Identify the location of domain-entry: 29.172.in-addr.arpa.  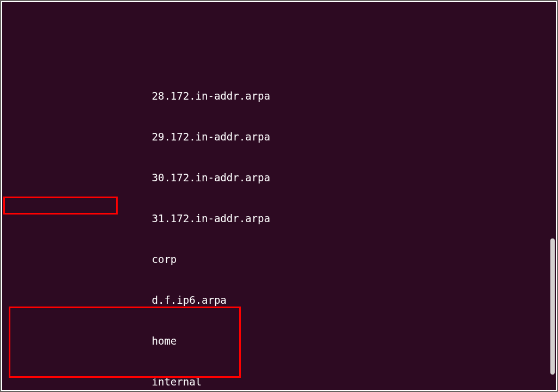
(136, 137).